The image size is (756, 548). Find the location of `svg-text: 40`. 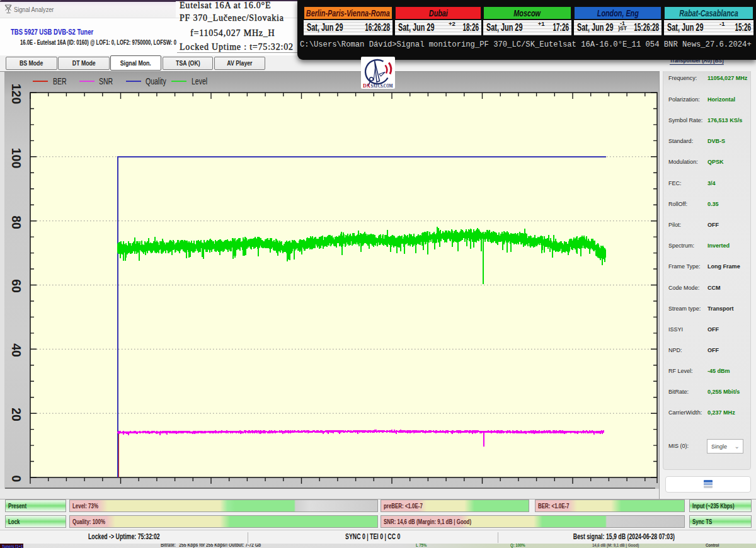

svg-text: 40 is located at coordinates (16, 350).